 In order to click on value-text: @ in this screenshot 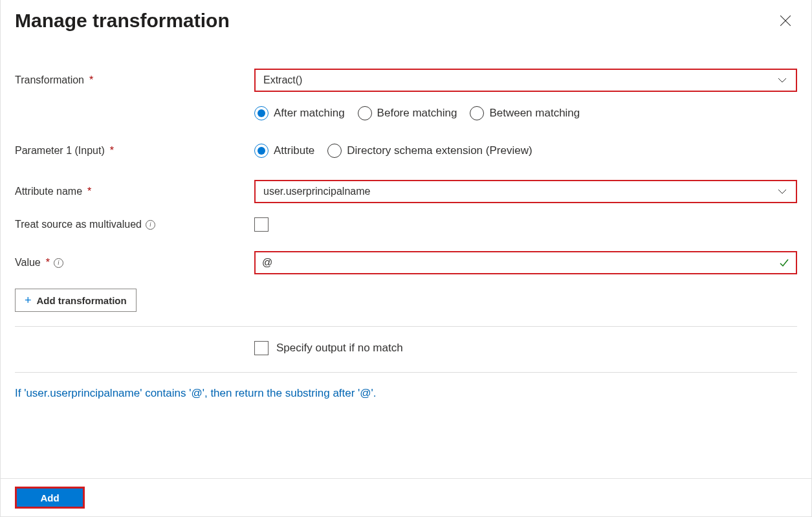, I will do `click(520, 263)`.